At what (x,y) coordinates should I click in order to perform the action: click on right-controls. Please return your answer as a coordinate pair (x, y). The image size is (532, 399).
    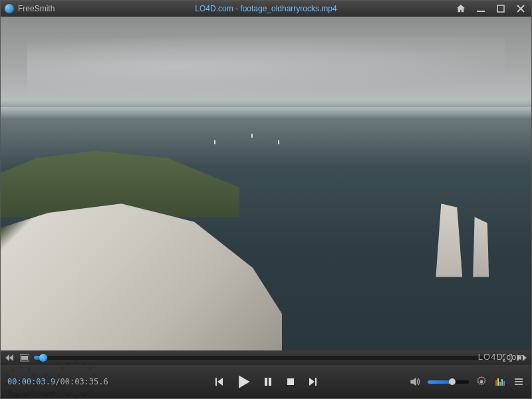
    Looking at the image, I should click on (467, 382).